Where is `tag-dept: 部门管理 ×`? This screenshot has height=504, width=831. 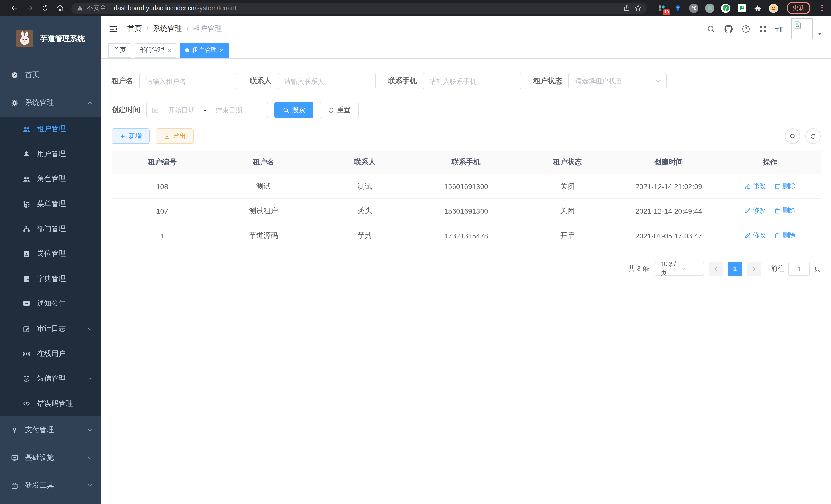 tag-dept: 部门管理 × is located at coordinates (155, 50).